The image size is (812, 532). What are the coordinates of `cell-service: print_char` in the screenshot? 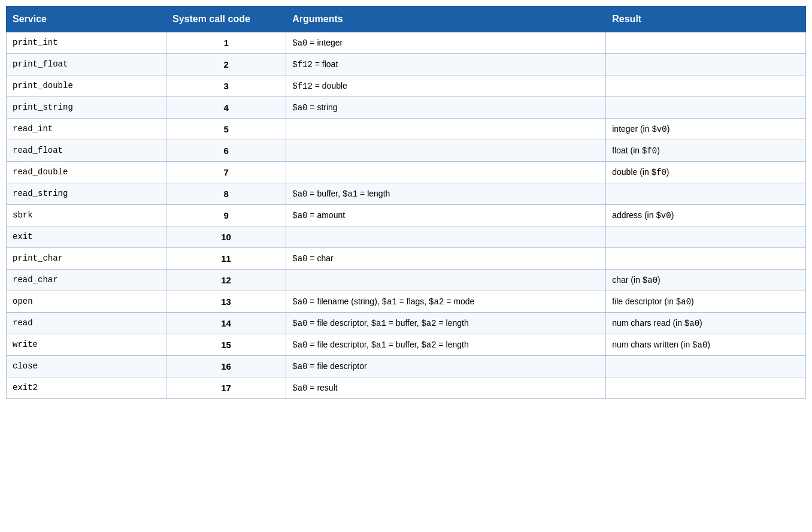 It's located at (86, 259).